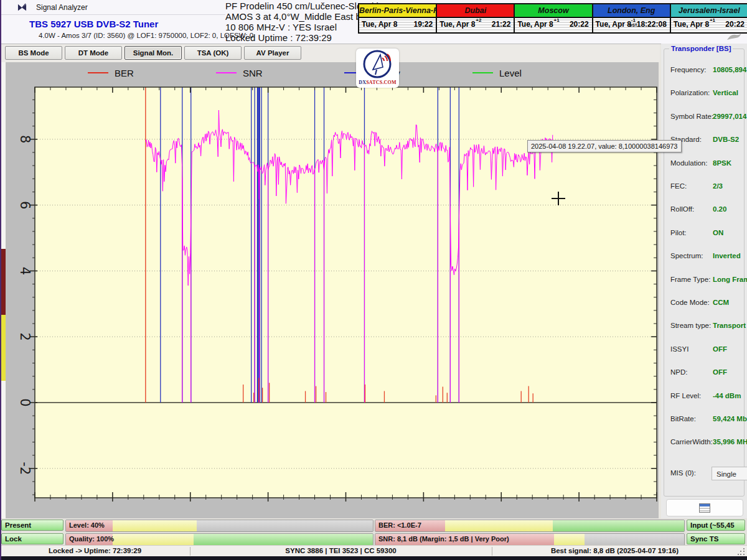  What do you see at coordinates (652, 24) in the screenshot?
I see `clock-time: 18:22:08` at bounding box center [652, 24].